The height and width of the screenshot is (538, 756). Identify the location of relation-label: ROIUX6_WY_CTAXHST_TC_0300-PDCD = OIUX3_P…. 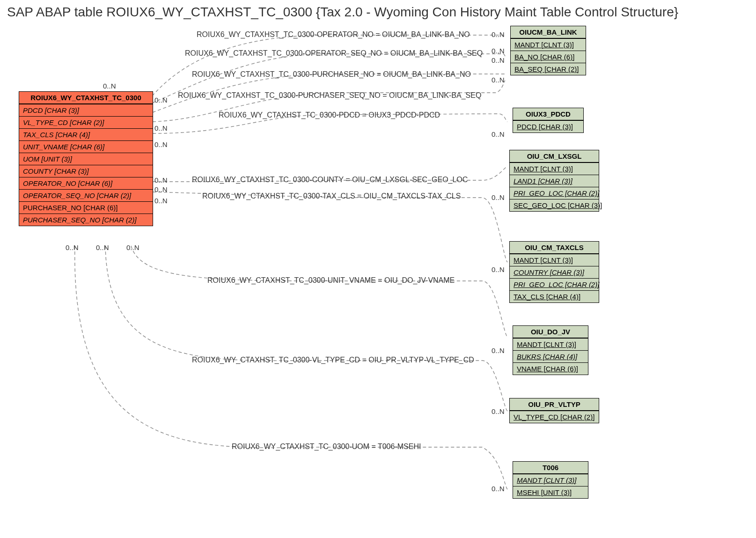
(330, 115).